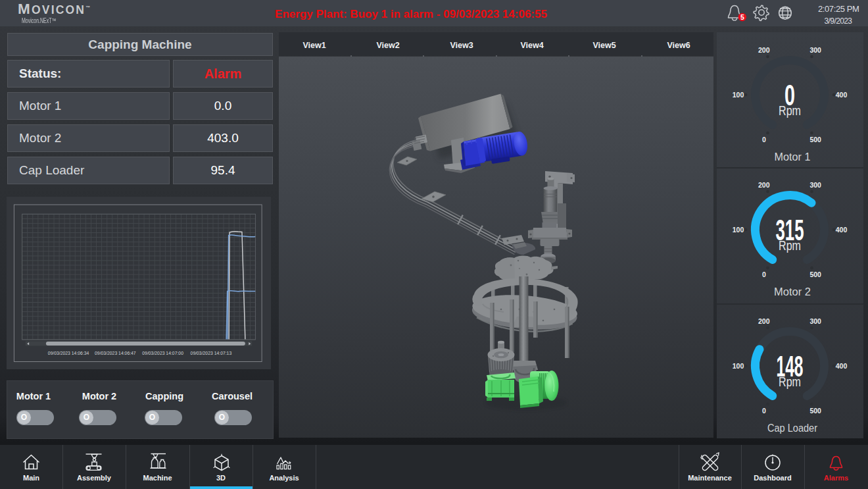  I want to click on svg-text: Cap Loader, so click(792, 428).